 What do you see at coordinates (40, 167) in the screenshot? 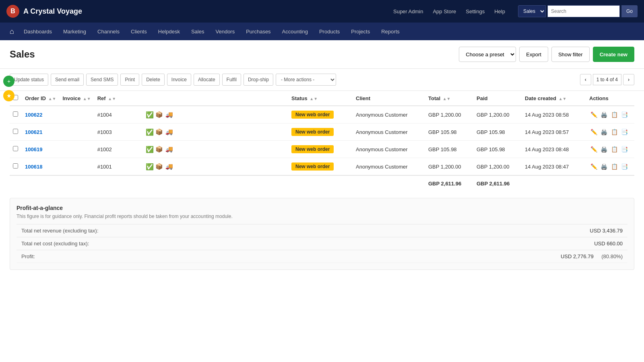
I see `row-order-id: 100618` at bounding box center [40, 167].